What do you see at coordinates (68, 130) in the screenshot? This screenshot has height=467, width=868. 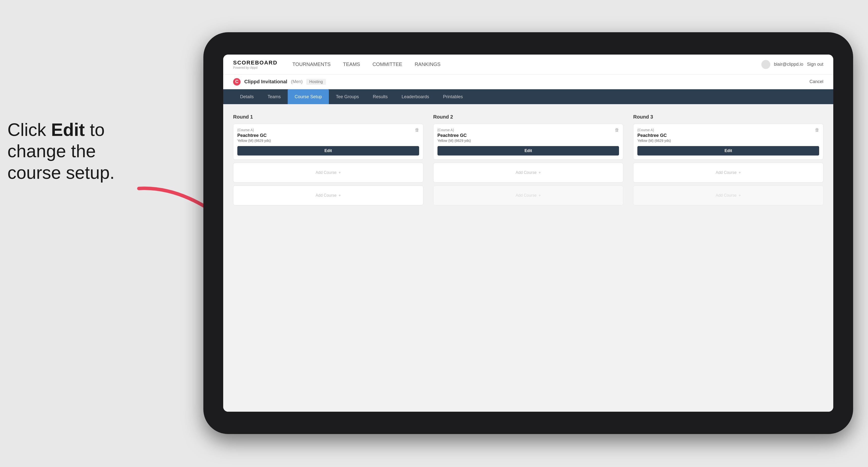 I see `instruction-bold: Edit` at bounding box center [68, 130].